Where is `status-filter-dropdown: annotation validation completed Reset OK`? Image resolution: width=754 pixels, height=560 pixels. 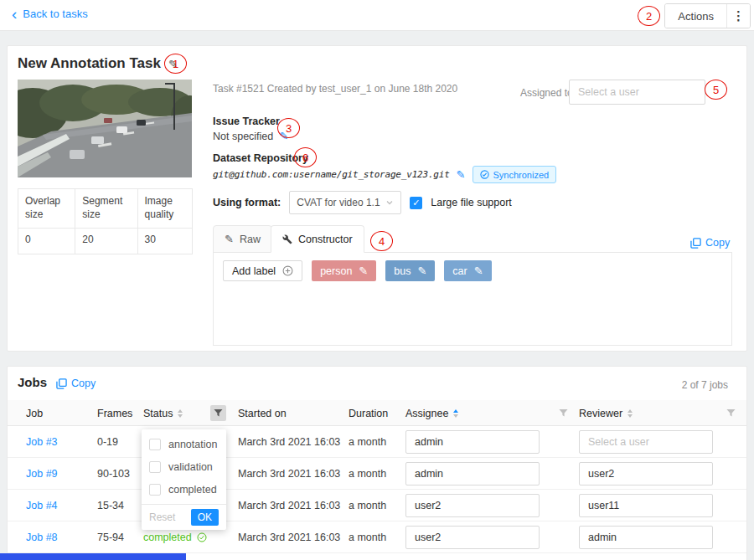 status-filter-dropdown: annotation validation completed Reset OK is located at coordinates (184, 480).